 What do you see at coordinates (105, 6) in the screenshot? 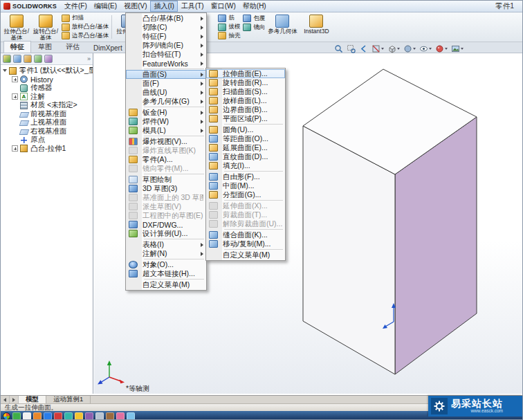
I see `menubar-item-edit: 编辑(E)` at bounding box center [105, 6].